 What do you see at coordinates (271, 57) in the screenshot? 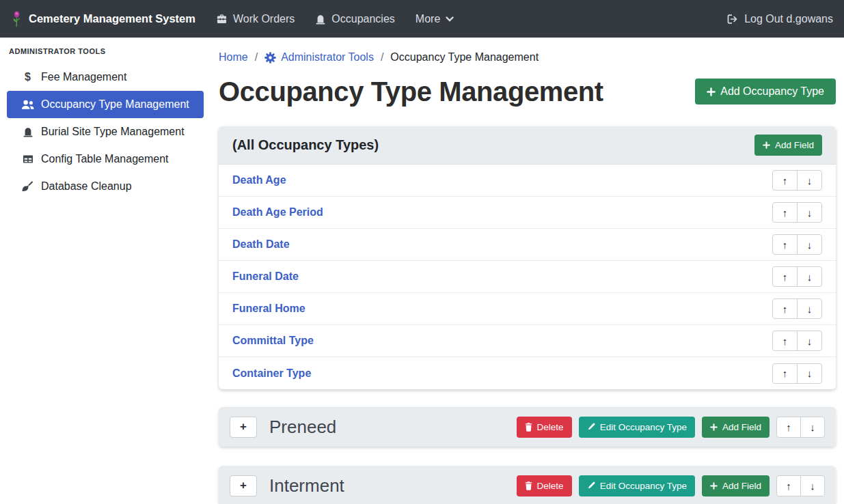
I see `gear-icon` at bounding box center [271, 57].